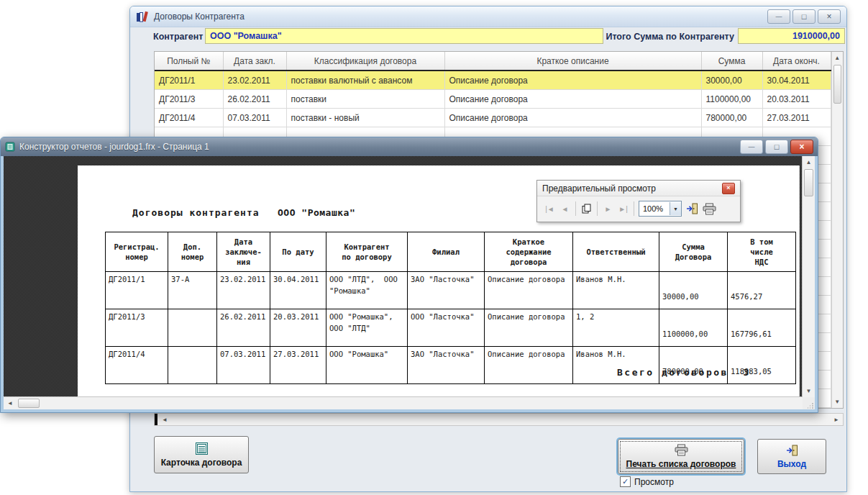  Describe the element at coordinates (178, 37) in the screenshot. I see `counterparty-label: Контрагент` at that location.